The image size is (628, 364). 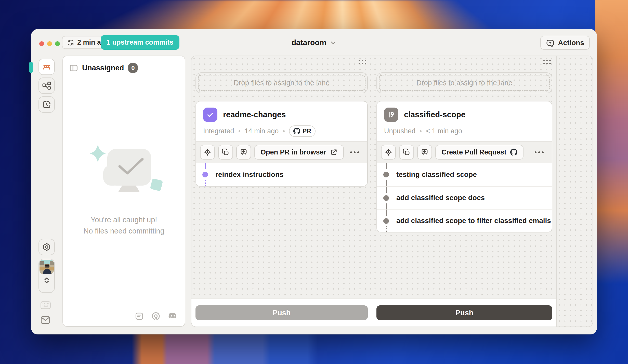 What do you see at coordinates (47, 67) in the screenshot?
I see `workspace-table-icon` at bounding box center [47, 67].